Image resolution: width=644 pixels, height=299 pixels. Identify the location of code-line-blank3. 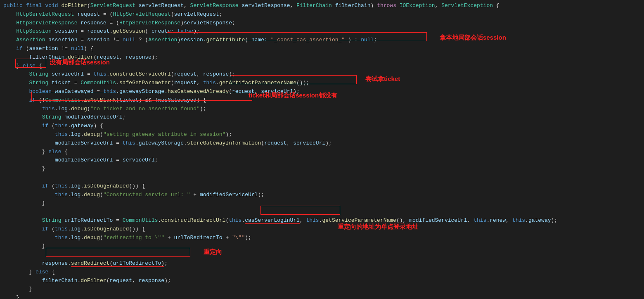
(322, 255).